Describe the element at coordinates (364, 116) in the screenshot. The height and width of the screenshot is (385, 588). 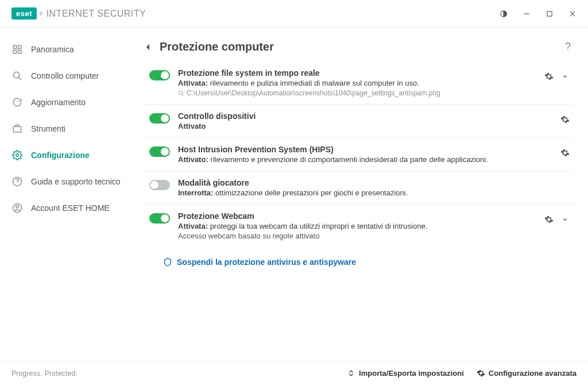
I see `setting-title: Controllo dispositivi` at that location.